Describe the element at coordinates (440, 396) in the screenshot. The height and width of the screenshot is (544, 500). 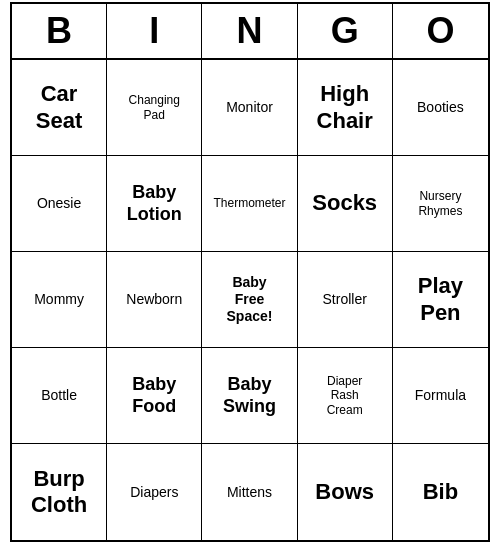
I see `bingo-cell-19: Formula` at that location.